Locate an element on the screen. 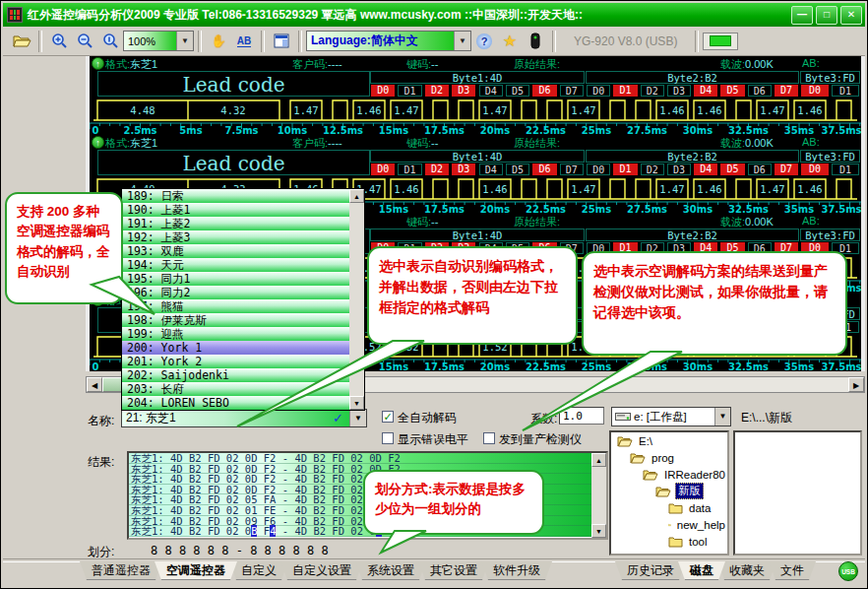 This screenshot has width=868, height=589. tree-item-data: data is located at coordinates (669, 508).